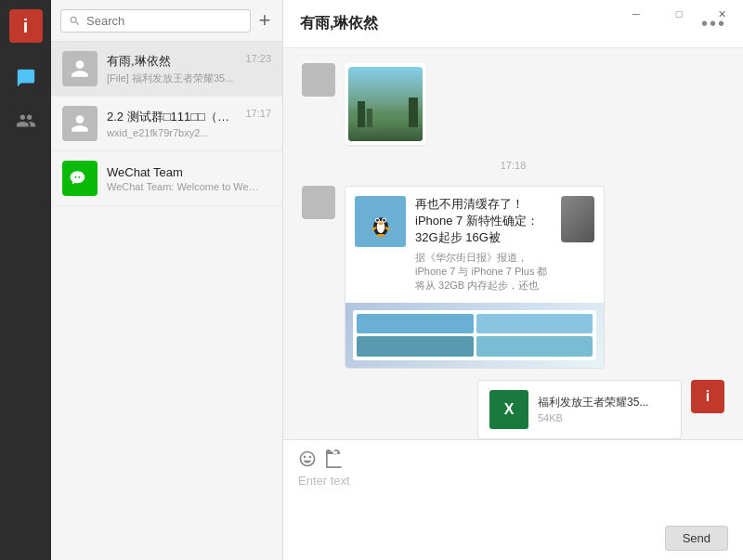 This screenshot has height=560, width=743. What do you see at coordinates (171, 78) in the screenshot?
I see `contact-preview: [File] 福利发放王者荣耀35...` at bounding box center [171, 78].